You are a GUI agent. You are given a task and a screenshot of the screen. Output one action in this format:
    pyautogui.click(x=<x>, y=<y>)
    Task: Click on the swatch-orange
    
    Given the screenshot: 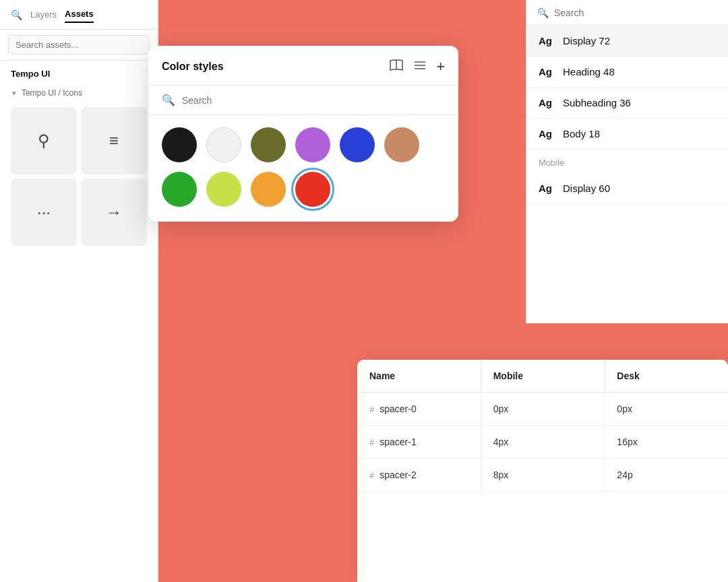 What is the action you would take?
    pyautogui.click(x=268, y=189)
    